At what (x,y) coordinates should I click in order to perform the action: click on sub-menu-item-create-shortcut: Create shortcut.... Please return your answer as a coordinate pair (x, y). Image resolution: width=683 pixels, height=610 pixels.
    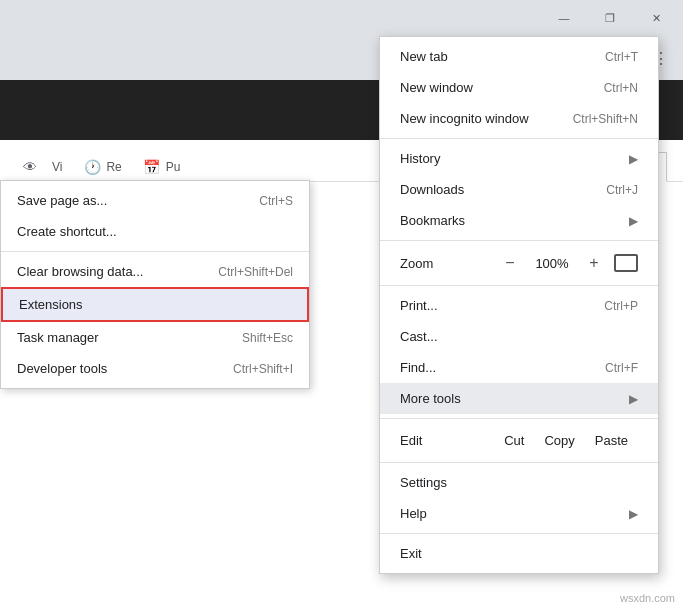
    Looking at the image, I should click on (155, 232).